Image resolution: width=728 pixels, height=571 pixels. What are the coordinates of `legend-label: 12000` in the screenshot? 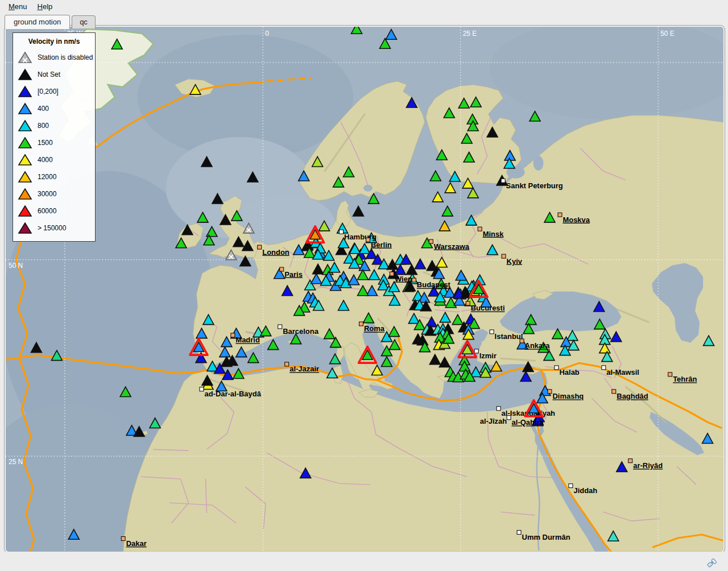 It's located at (47, 177).